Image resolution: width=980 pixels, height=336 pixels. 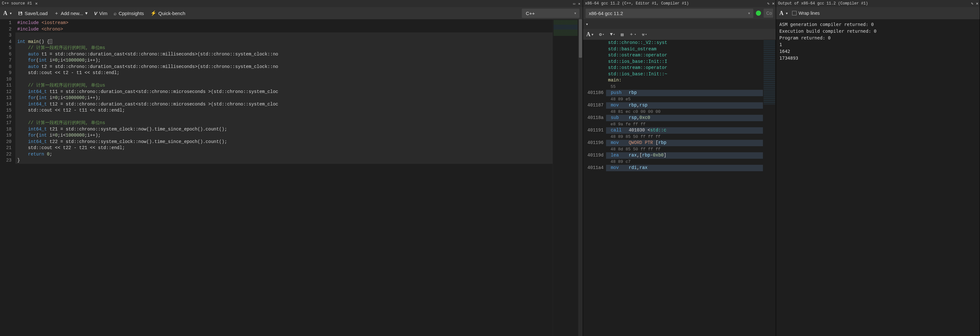 What do you see at coordinates (602, 34) in the screenshot?
I see `settings-button: ⚙▾` at bounding box center [602, 34].